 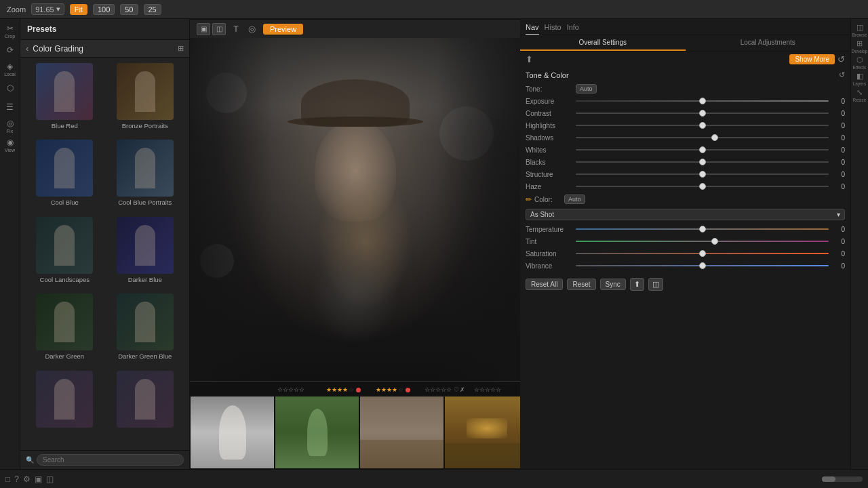 What do you see at coordinates (860, 76) in the screenshot?
I see `layers-icon: ◧` at bounding box center [860, 76].